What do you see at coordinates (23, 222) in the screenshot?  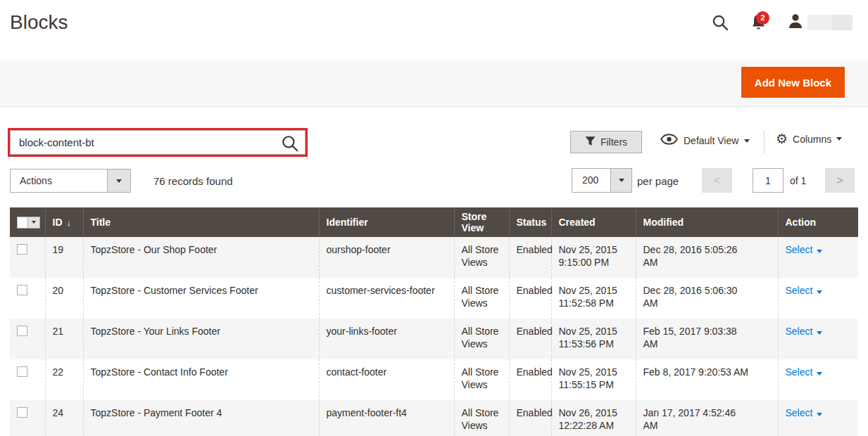 I see `select-all-checkbox` at bounding box center [23, 222].